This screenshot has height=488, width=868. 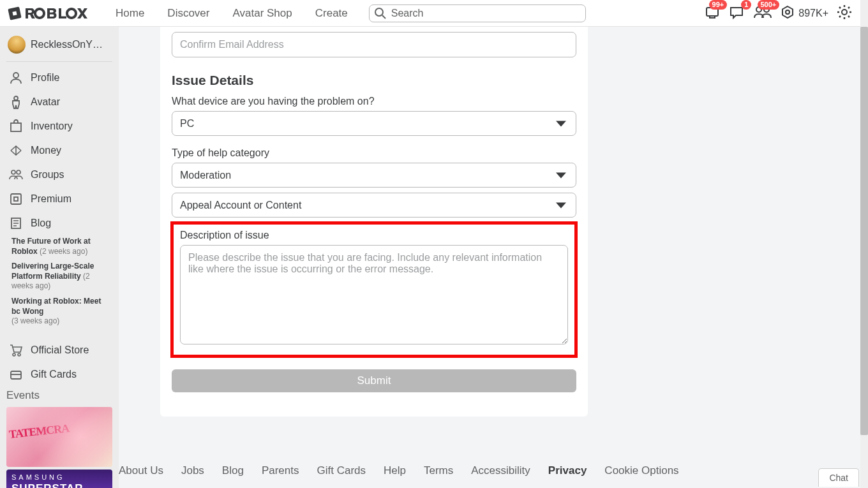 What do you see at coordinates (17, 45) in the screenshot?
I see `avatar-thumb` at bounding box center [17, 45].